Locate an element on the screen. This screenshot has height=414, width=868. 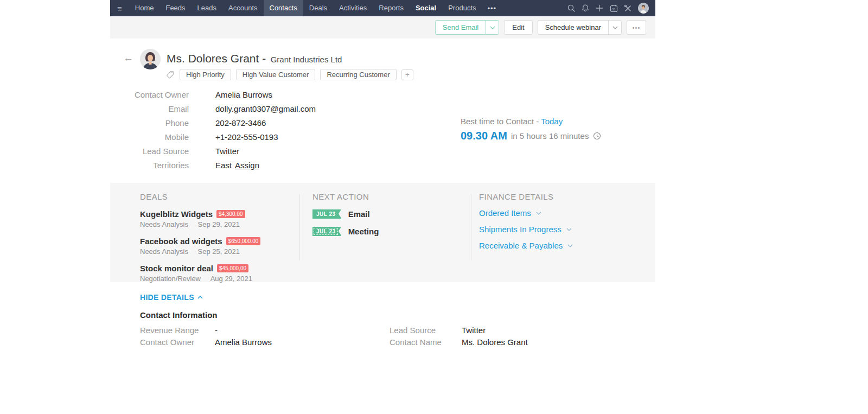
nav-item-accounts: Accounts is located at coordinates (243, 8).